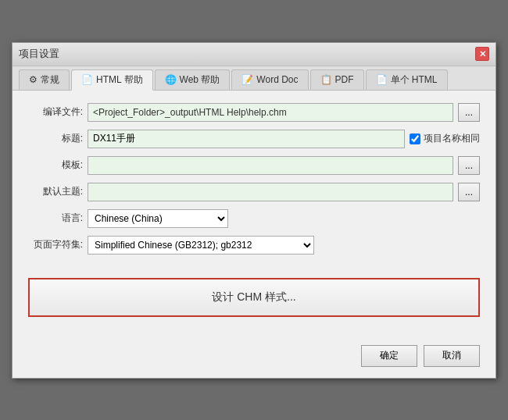 The image size is (508, 420). I want to click on cancel-button: 取消, so click(452, 356).